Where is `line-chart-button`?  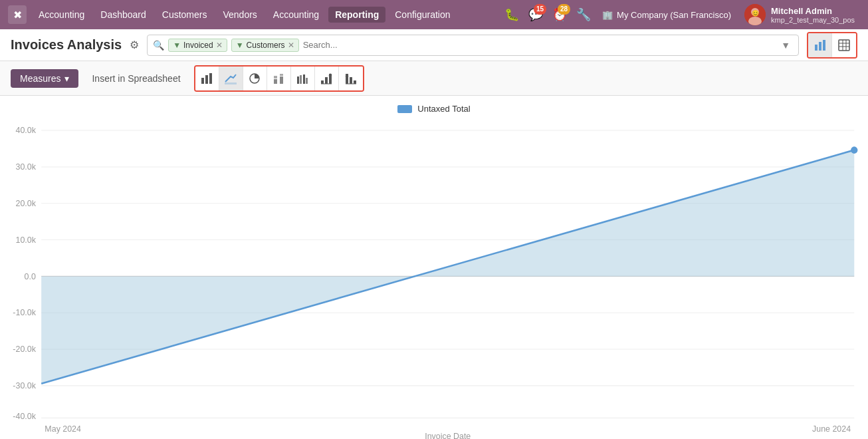 line-chart-button is located at coordinates (231, 78).